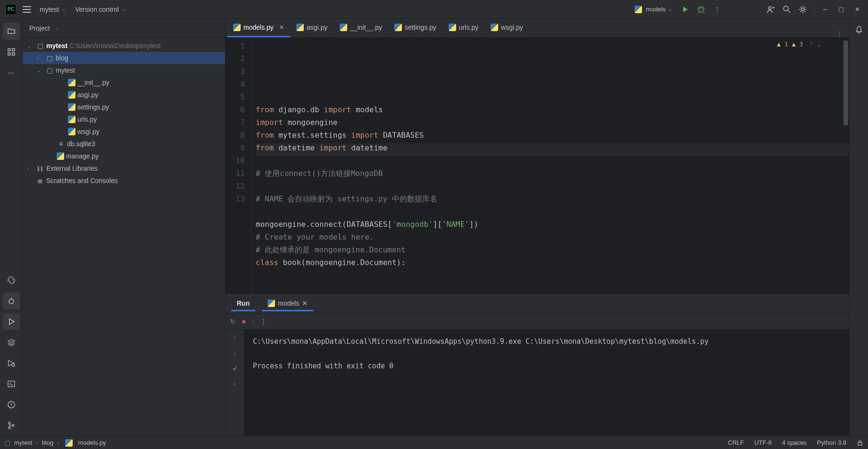 This screenshot has width=868, height=449. What do you see at coordinates (124, 168) in the screenshot?
I see `tree-external-libraries: ⫿⫿ External Libraries` at bounding box center [124, 168].